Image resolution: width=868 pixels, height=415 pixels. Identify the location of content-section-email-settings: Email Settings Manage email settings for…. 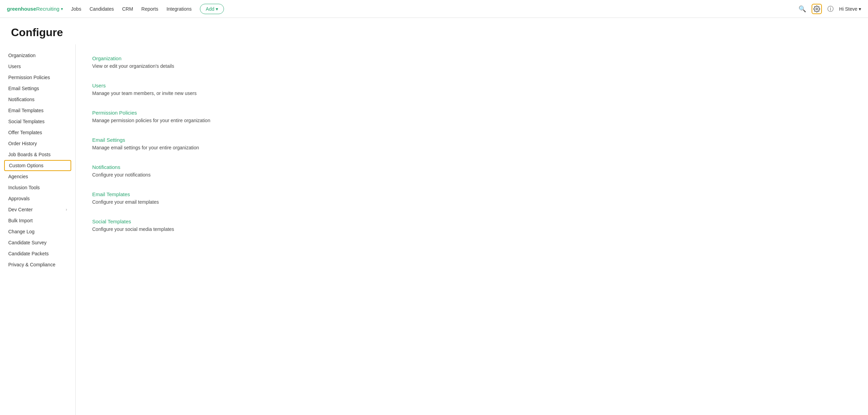
(472, 144).